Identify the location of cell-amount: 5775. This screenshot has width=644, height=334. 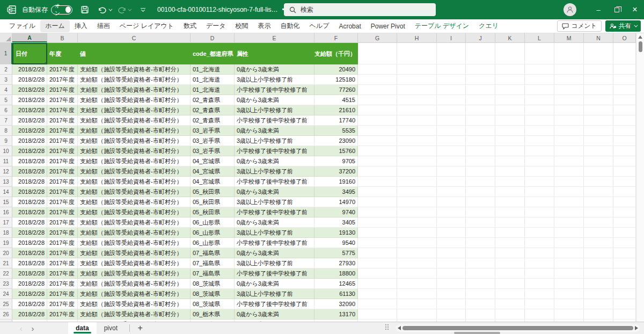
(336, 253).